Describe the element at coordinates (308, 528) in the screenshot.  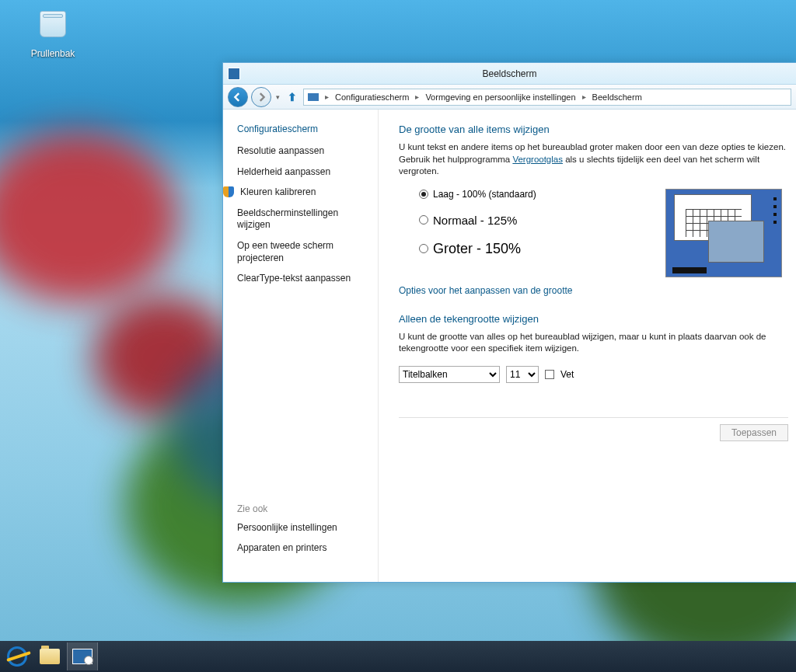
I see `see-also-personalization: Persoonlijke instellingen` at that location.